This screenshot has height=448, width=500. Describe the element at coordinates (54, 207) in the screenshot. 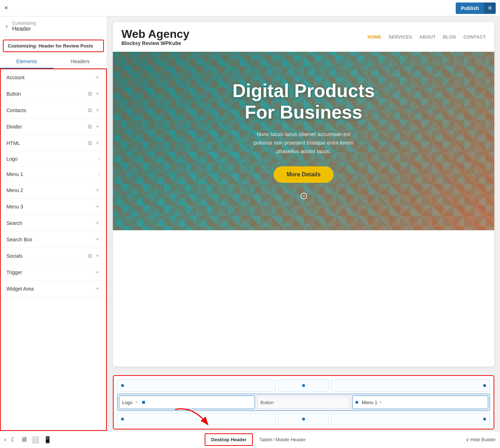

I see `list-item-menu3: Menu 3 ＋` at that location.